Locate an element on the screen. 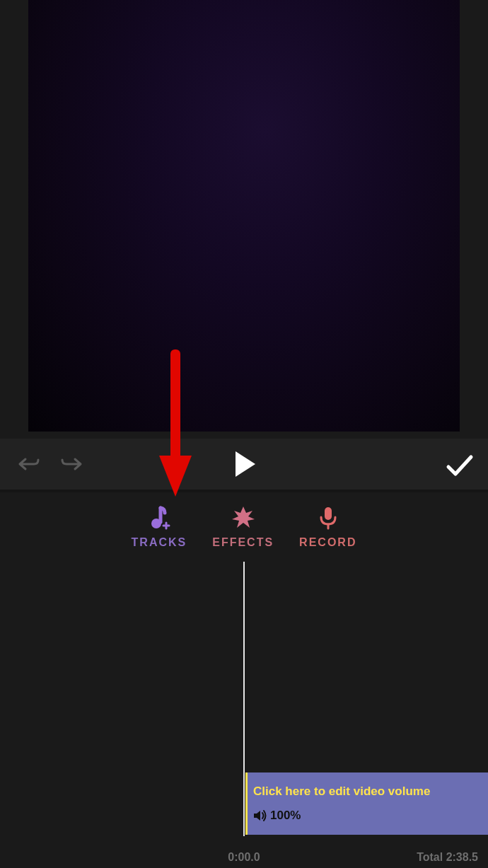 The width and height of the screenshot is (488, 868). audio-tabs-row: TRACKS EFFECTS RECORD is located at coordinates (244, 525).